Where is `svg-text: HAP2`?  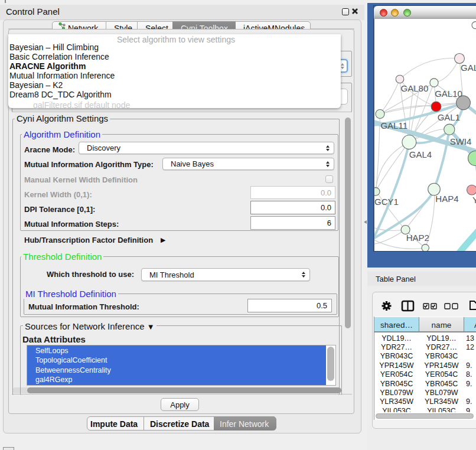
svg-text: HAP2 is located at coordinates (418, 237).